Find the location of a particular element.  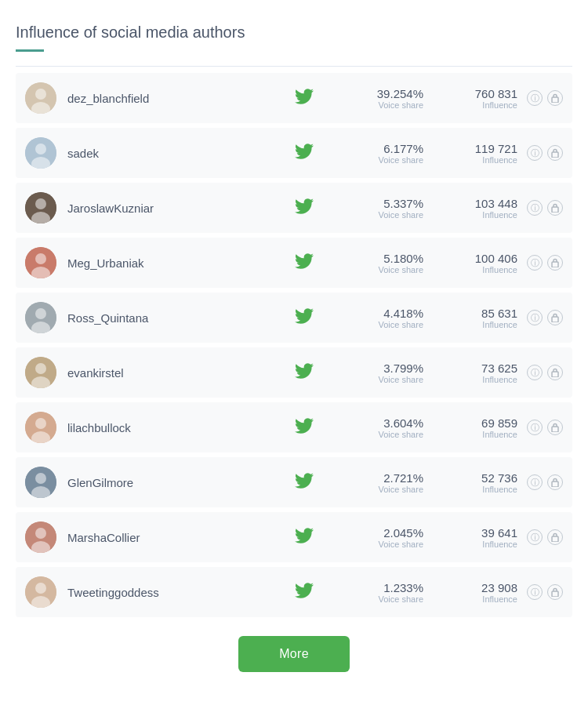

voice-share-block: 3.604% Voice share is located at coordinates (384, 428).